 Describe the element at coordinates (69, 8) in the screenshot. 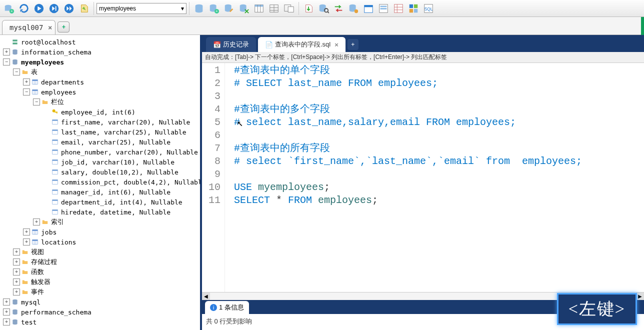

I see `run-all-icon` at that location.